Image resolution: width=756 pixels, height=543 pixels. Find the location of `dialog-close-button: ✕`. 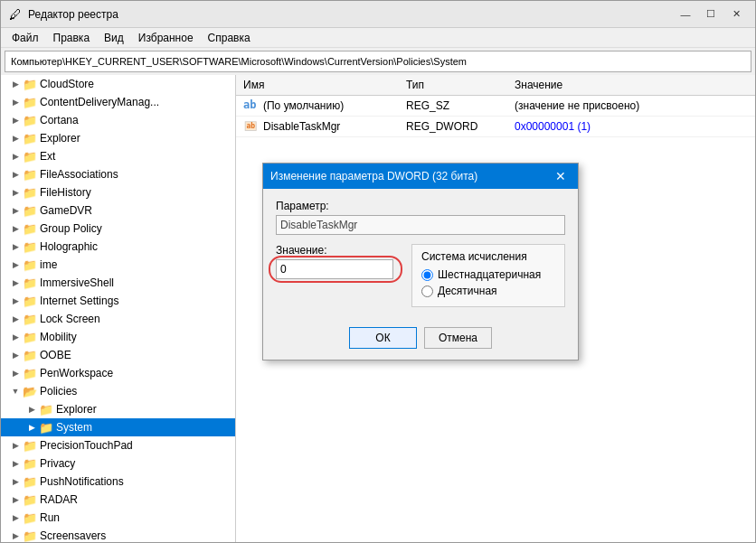

dialog-close-button: ✕ is located at coordinates (561, 176).